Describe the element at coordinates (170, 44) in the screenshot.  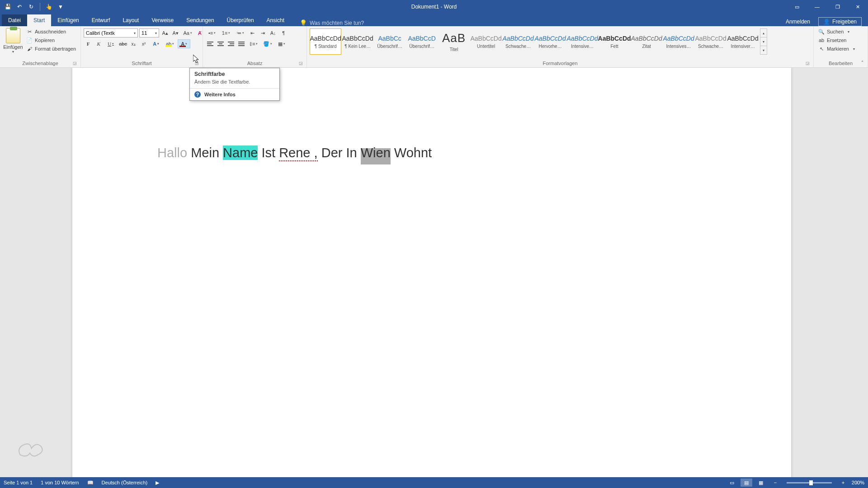
I see `highlight-button: ab▾` at that location.